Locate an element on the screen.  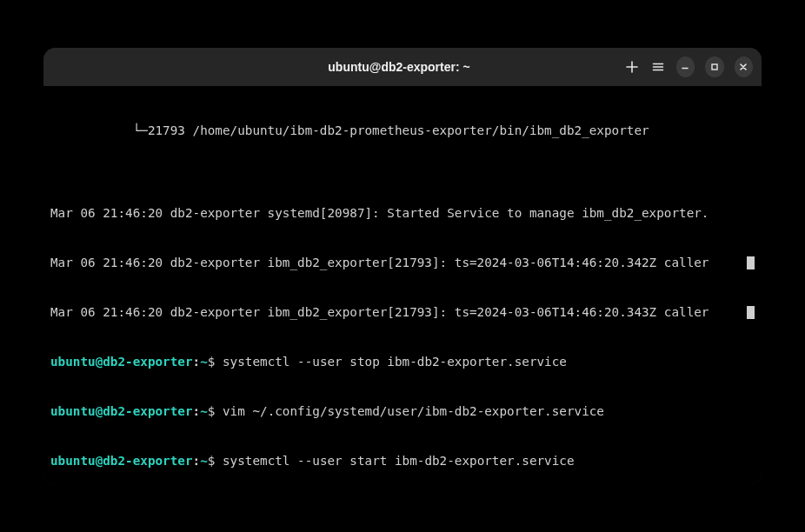
new-tab-button is located at coordinates (632, 67).